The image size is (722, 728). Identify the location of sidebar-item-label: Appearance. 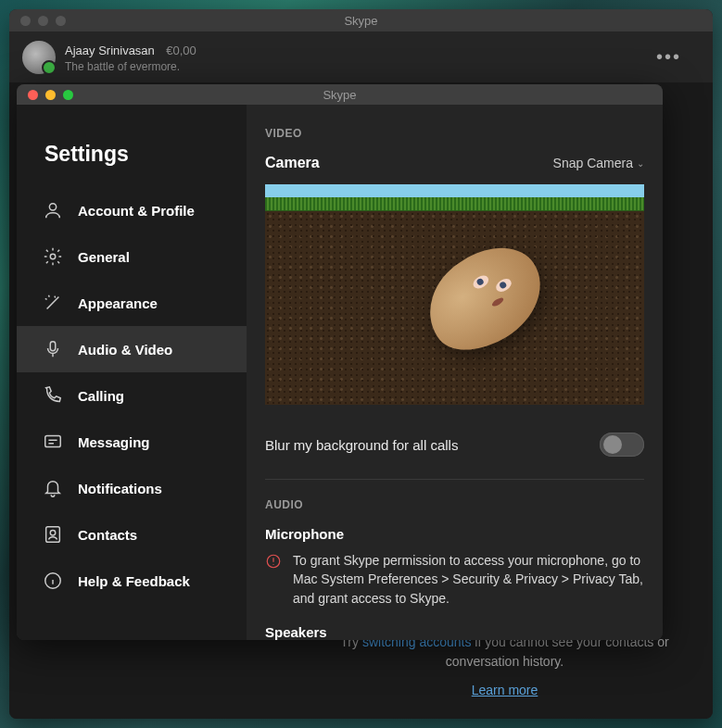
(118, 304).